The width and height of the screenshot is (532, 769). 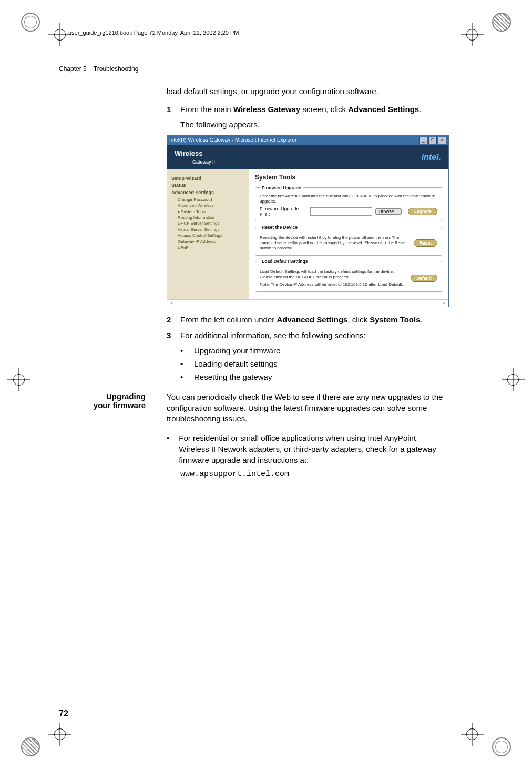 What do you see at coordinates (211, 236) in the screenshot?
I see `sidebar-item-access-control-settings: Access Control Settings` at bounding box center [211, 236].